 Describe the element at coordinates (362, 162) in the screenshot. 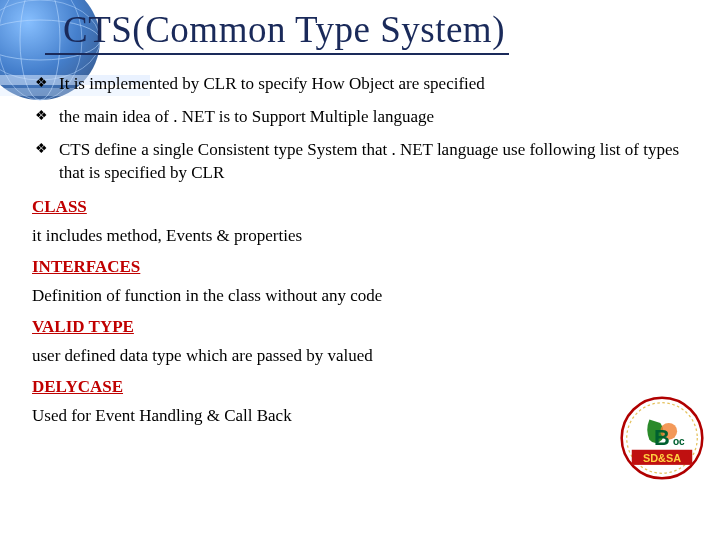

I see `bullet-item: CTS define a single Consistent type Syst…` at that location.